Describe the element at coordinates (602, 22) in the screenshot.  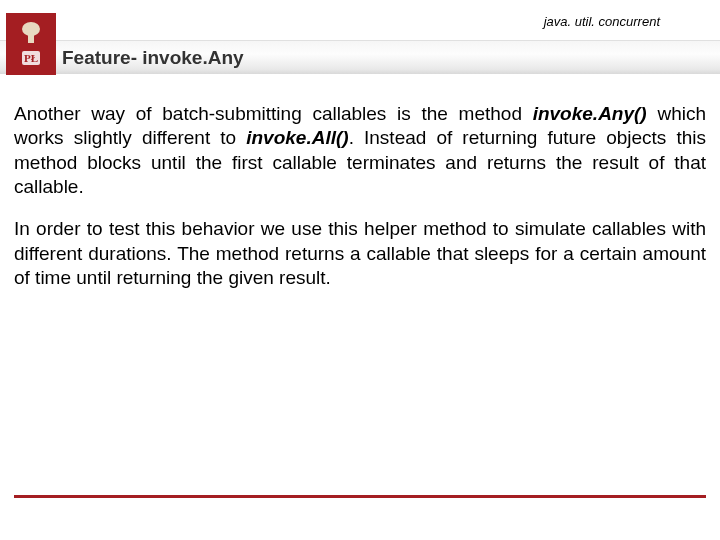
I see `package-label: java. util. concurrent` at that location.